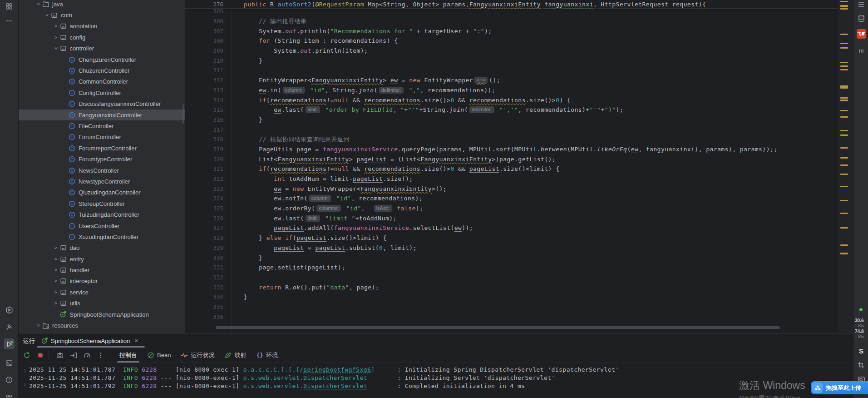 Image resolution: width=868 pixels, height=398 pixels. I want to click on console-tab-运行状况: 运行状况, so click(197, 355).